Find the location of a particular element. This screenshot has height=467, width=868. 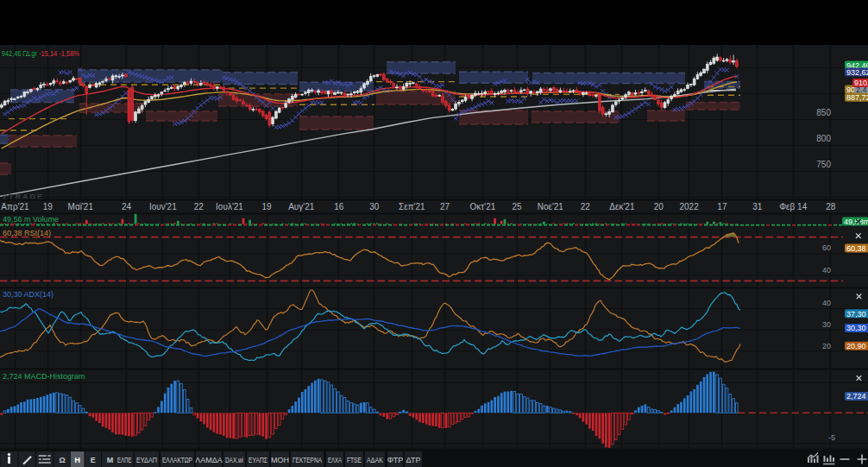

svg-text: 25 is located at coordinates (517, 207).